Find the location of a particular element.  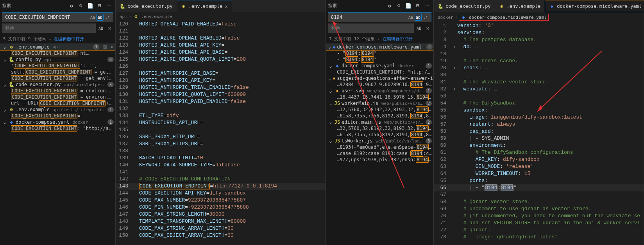

breadcrumb: api›⚙ .env.example is located at coordinates (220, 16).